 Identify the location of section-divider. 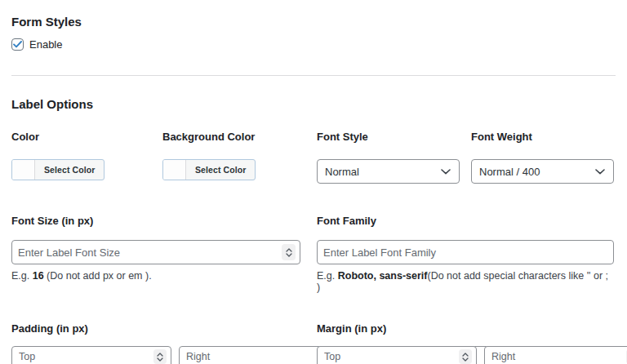
(314, 75).